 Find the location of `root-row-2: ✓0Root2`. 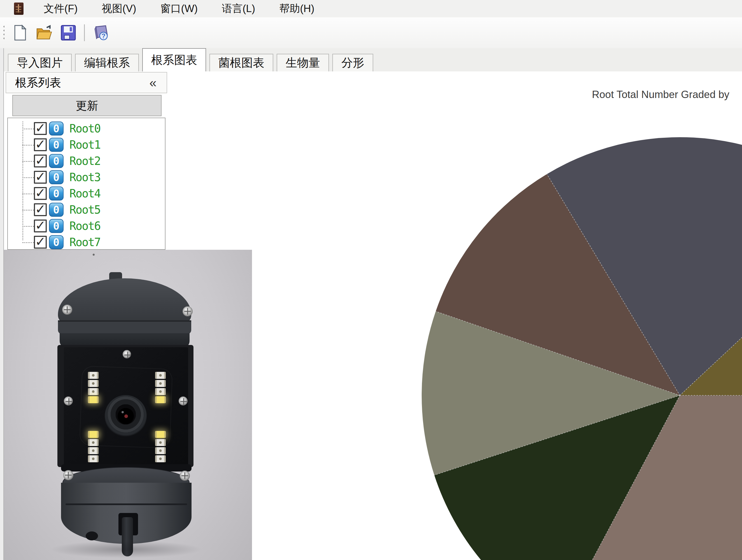

root-row-2: ✓0Root2 is located at coordinates (87, 161).